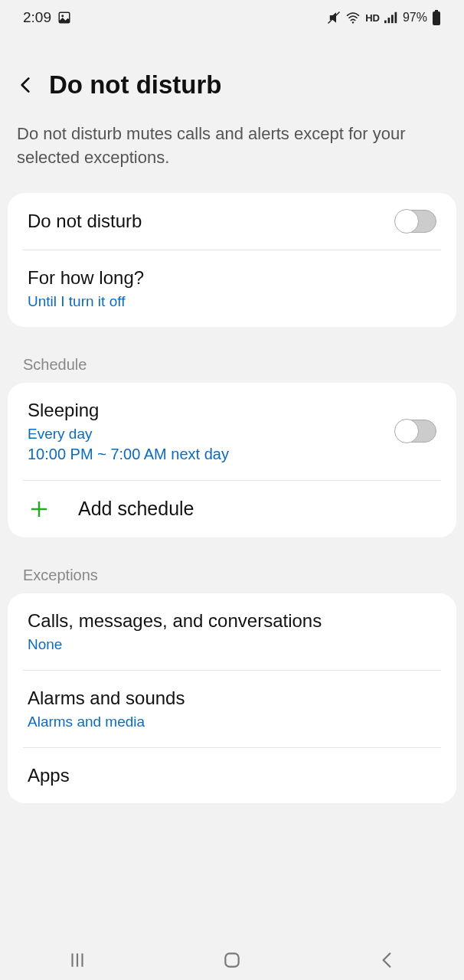 Image resolution: width=464 pixels, height=980 pixels. What do you see at coordinates (232, 289) in the screenshot?
I see `duration-row: For how long? Until I turn it off` at bounding box center [232, 289].